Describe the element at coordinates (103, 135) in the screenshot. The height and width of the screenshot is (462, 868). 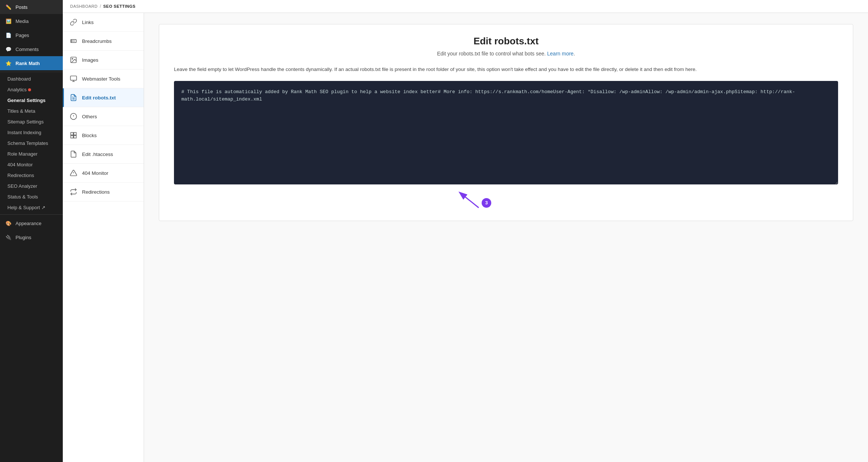
I see `sec-sidebar-blocks: Blocks` at that location.